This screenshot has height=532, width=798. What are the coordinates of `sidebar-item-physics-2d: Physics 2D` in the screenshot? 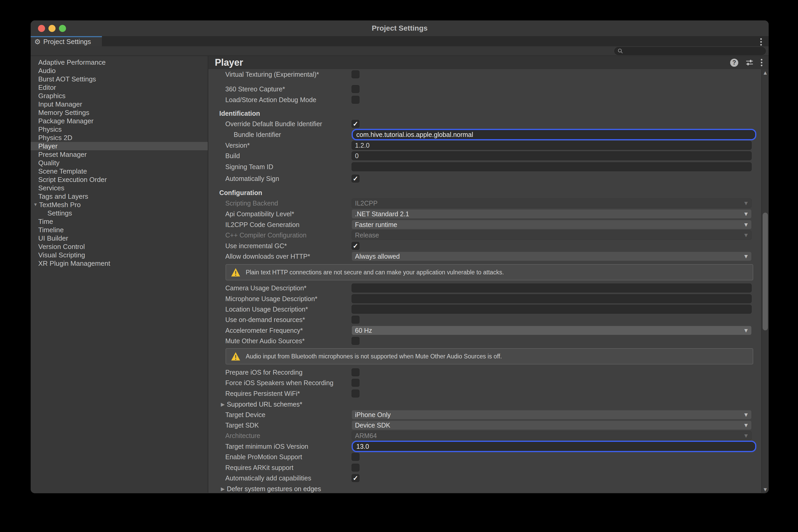 It's located at (119, 138).